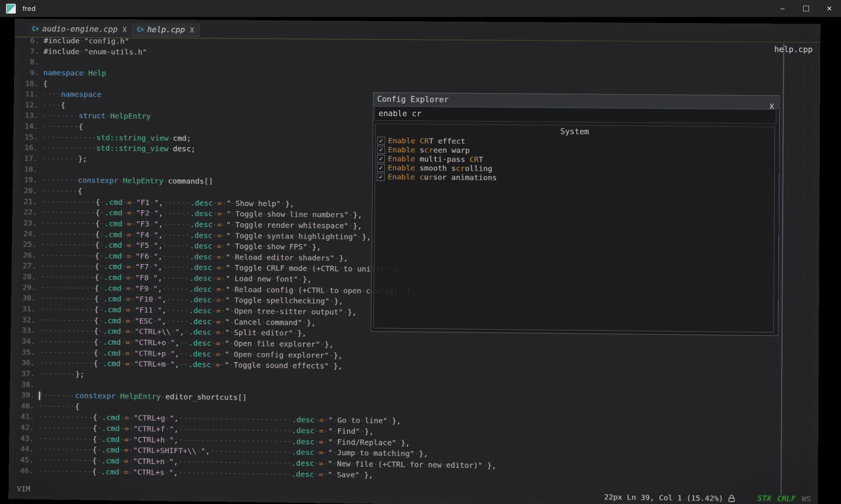  I want to click on status-message: 22px Ln 39, Col 1 (15.42%), so click(664, 498).